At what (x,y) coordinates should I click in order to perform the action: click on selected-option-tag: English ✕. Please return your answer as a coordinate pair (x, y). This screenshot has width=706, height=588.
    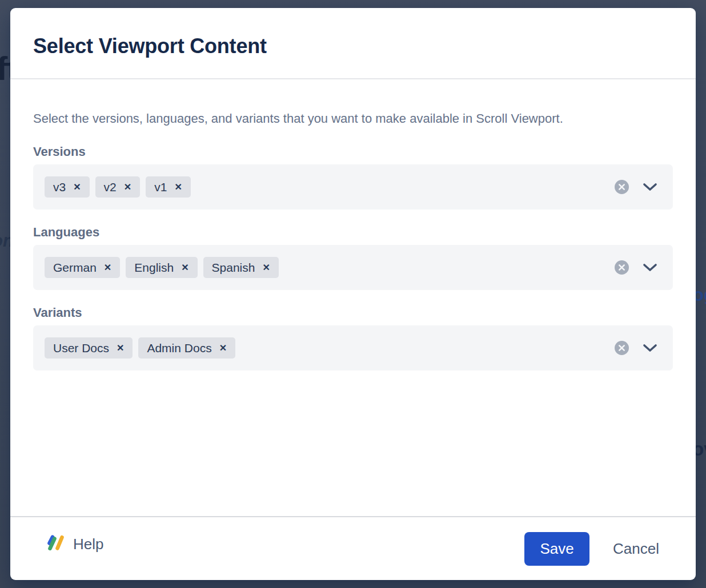
    Looking at the image, I should click on (161, 267).